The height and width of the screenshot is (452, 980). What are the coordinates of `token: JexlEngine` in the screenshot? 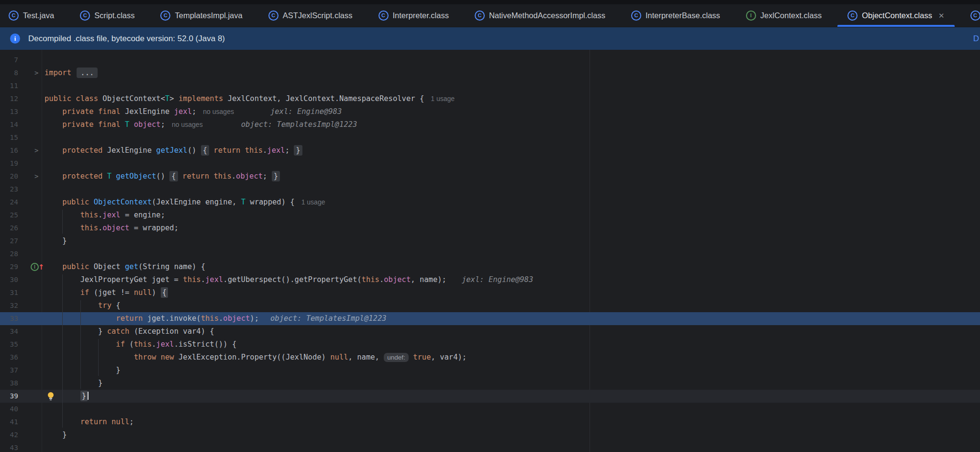 It's located at (147, 112).